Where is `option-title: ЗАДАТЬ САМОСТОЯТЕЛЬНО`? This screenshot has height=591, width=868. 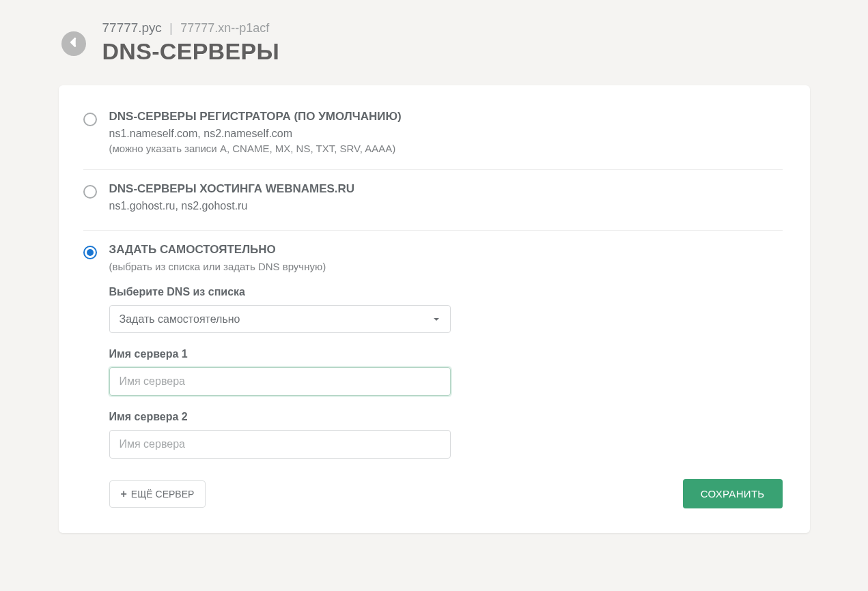 option-title: ЗАДАТЬ САМОСТОЯТЕЛЬНО is located at coordinates (446, 250).